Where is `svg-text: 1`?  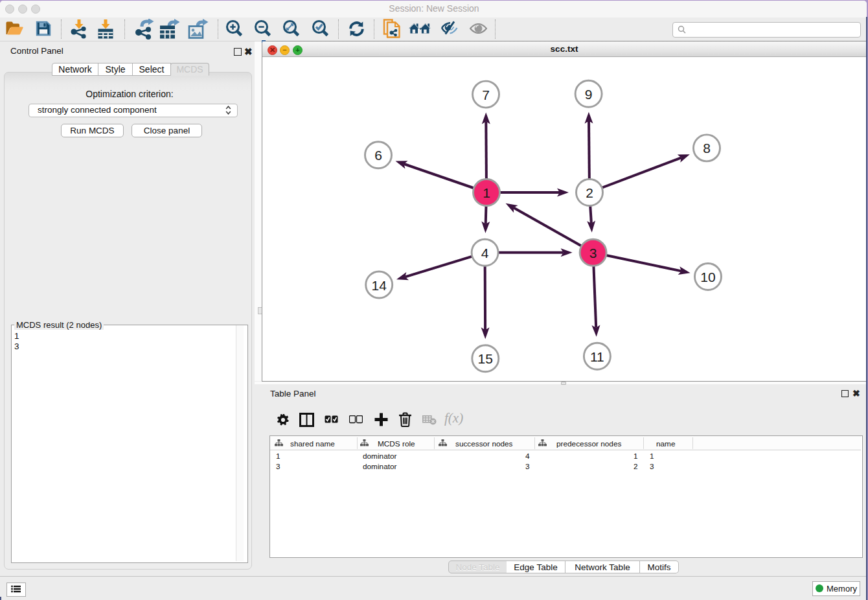
svg-text: 1 is located at coordinates (486, 193).